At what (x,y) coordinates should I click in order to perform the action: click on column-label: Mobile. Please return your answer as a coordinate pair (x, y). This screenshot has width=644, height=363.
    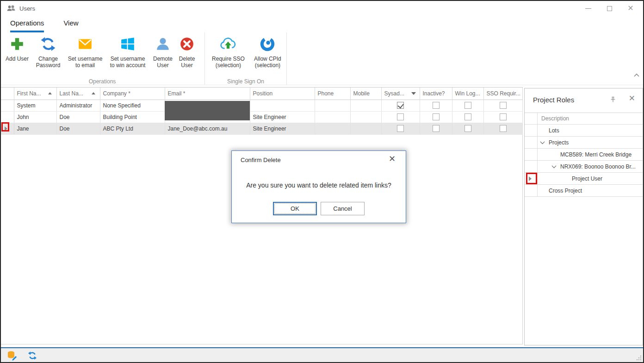
    Looking at the image, I should click on (362, 94).